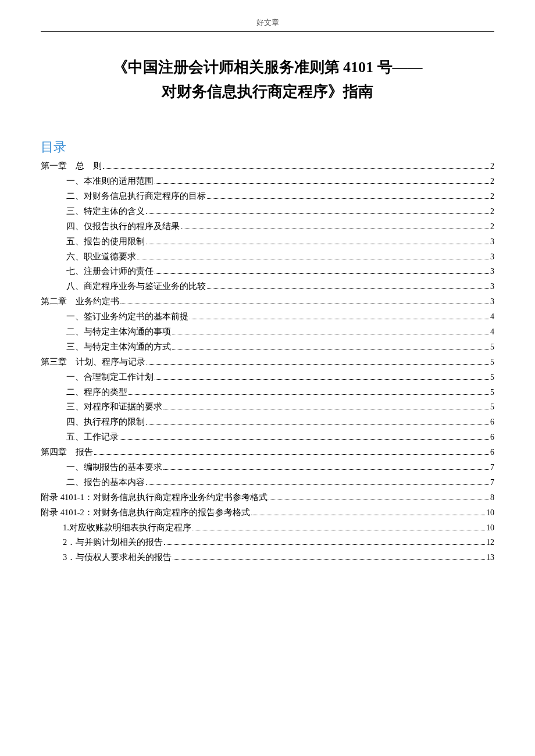 The height and width of the screenshot is (756, 535). Describe the element at coordinates (67, 452) in the screenshot. I see `toc-entry-text: 第四章 报告` at that location.